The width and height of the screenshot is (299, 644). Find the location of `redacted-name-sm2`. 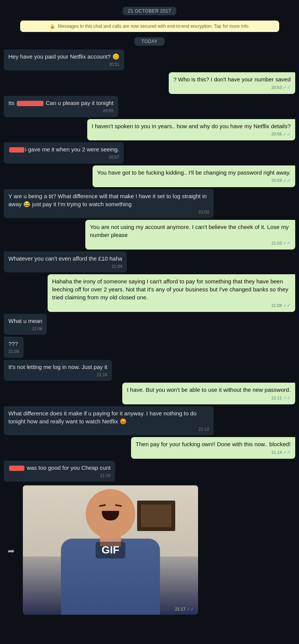

redacted-name-sm2 is located at coordinates (17, 468).